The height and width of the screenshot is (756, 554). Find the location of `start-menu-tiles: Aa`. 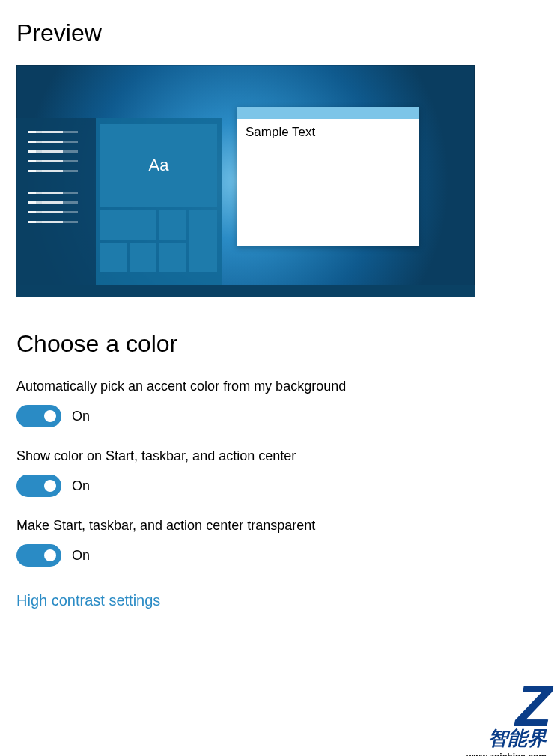

start-menu-tiles: Aa is located at coordinates (159, 201).